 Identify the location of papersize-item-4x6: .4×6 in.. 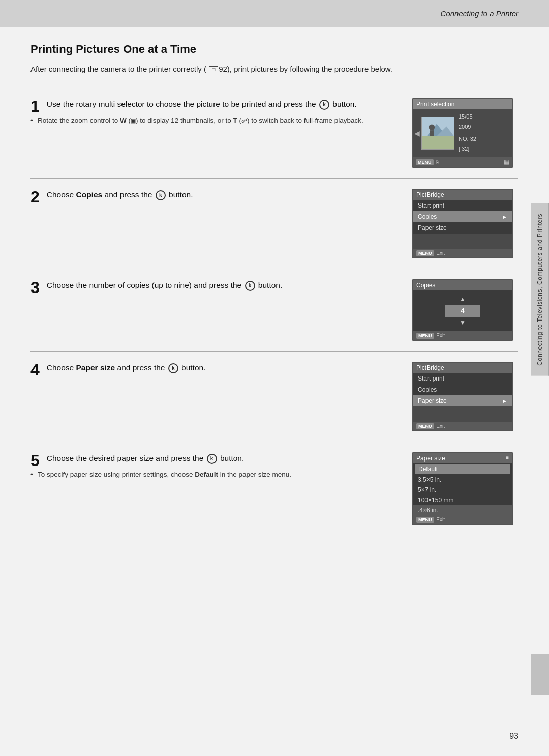
(463, 510).